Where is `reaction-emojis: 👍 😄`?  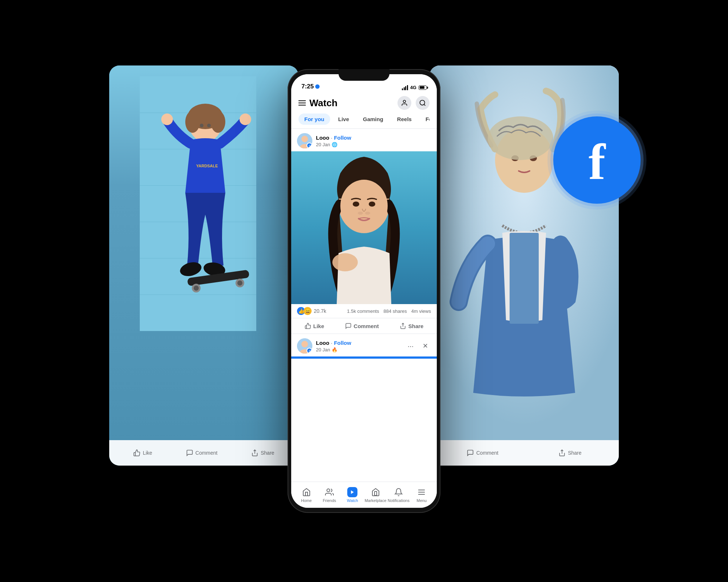 reaction-emojis: 👍 😄 is located at coordinates (304, 311).